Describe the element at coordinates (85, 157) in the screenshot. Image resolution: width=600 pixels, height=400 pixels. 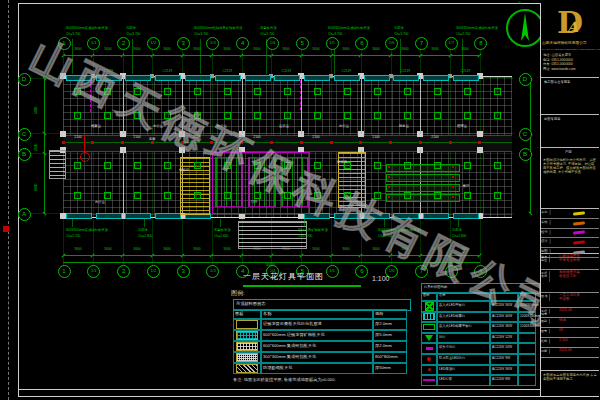
I see `detail-mark-circle` at that location.